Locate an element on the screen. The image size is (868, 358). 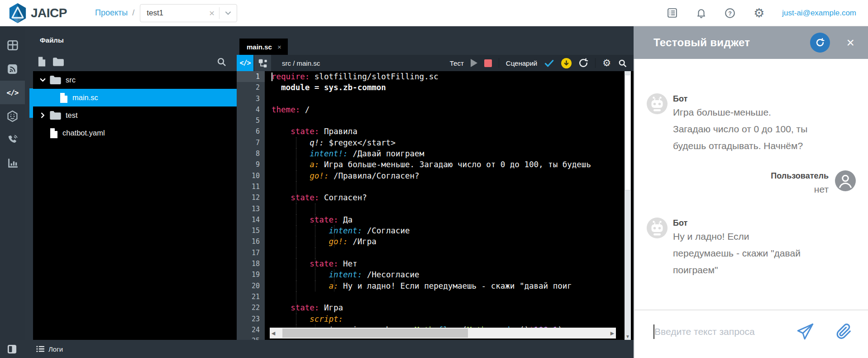
tree-item-main.sc: main.sc is located at coordinates (135, 98).